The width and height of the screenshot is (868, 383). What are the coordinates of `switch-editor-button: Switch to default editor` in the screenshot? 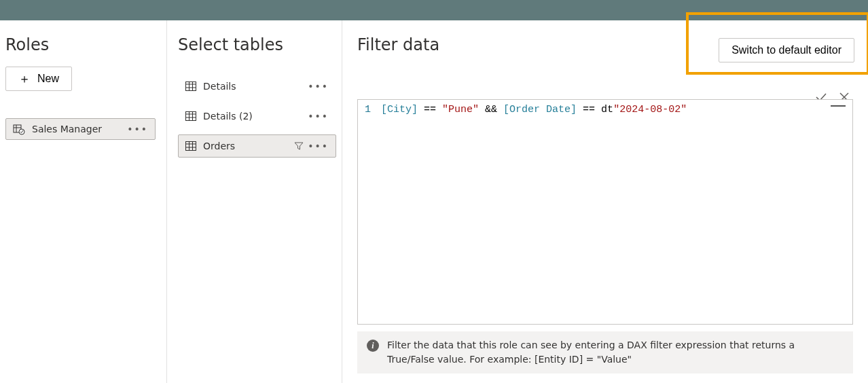 It's located at (786, 50).